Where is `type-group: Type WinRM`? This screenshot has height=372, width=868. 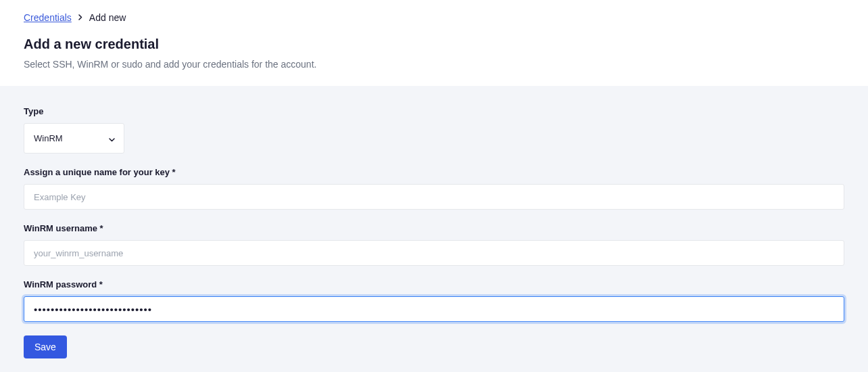 type-group: Type WinRM is located at coordinates (434, 130).